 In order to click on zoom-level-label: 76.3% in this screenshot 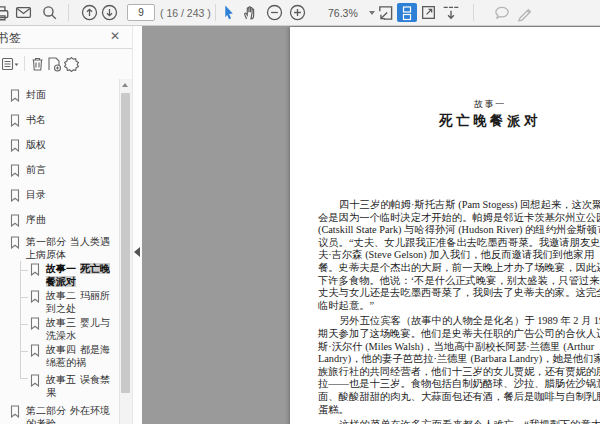, I will do `click(343, 13)`.